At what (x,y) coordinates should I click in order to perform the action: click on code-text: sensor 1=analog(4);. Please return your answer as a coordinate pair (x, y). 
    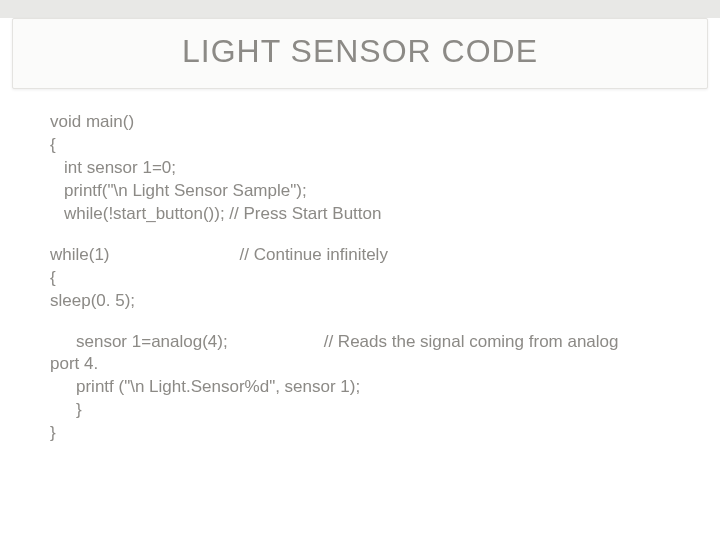
    Looking at the image, I should click on (139, 342).